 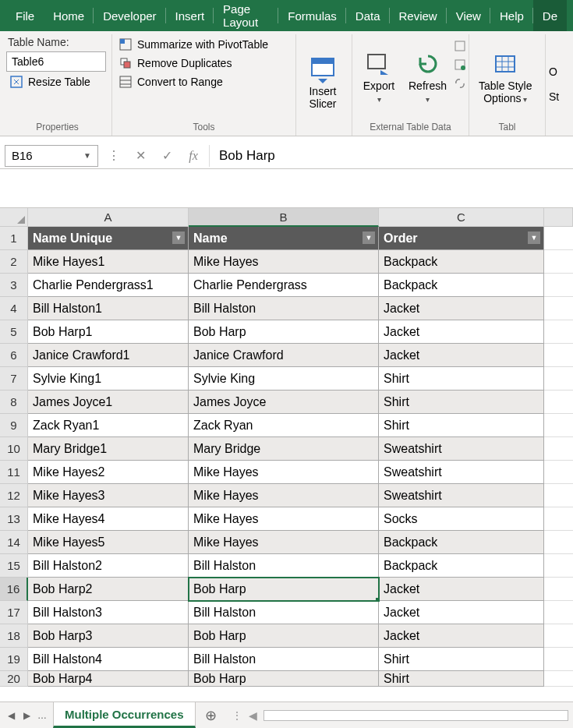 I want to click on sheet-nav-prev-icon: ◀, so click(x=11, y=716).